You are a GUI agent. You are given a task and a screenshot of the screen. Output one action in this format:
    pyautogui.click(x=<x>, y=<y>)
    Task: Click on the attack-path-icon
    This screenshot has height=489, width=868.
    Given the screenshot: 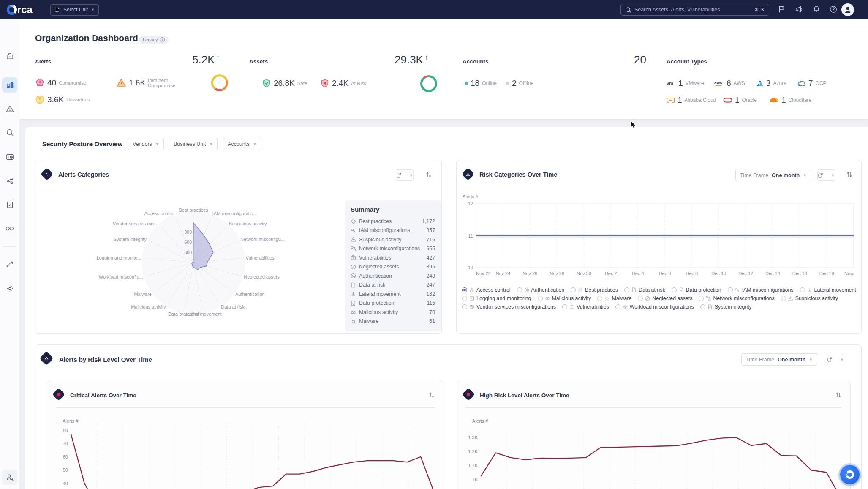 What is the action you would take?
    pyautogui.click(x=10, y=180)
    